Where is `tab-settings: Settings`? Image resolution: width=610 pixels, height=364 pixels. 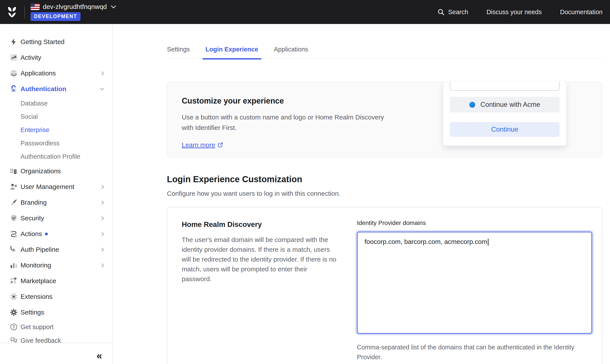 tab-settings: Settings is located at coordinates (178, 50).